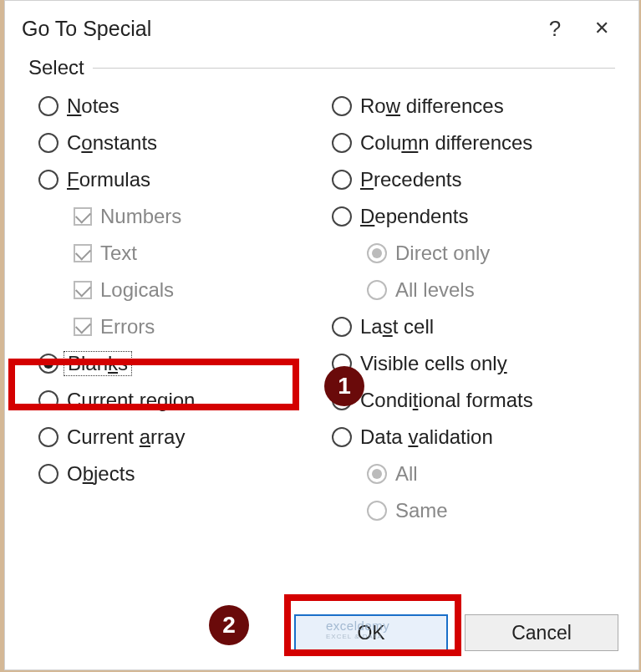 This screenshot has height=672, width=641. I want to click on option-text: Text, so click(176, 253).